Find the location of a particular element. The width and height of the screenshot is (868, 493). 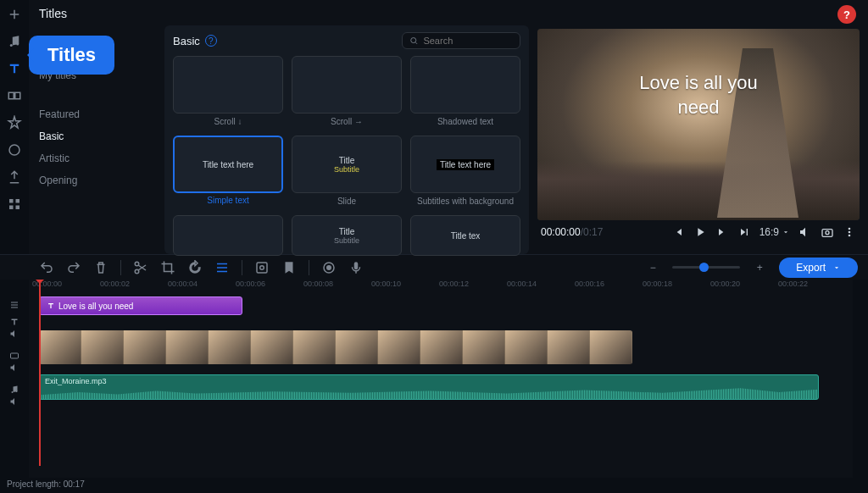

preset-caption: Shadowed text is located at coordinates (465, 122).